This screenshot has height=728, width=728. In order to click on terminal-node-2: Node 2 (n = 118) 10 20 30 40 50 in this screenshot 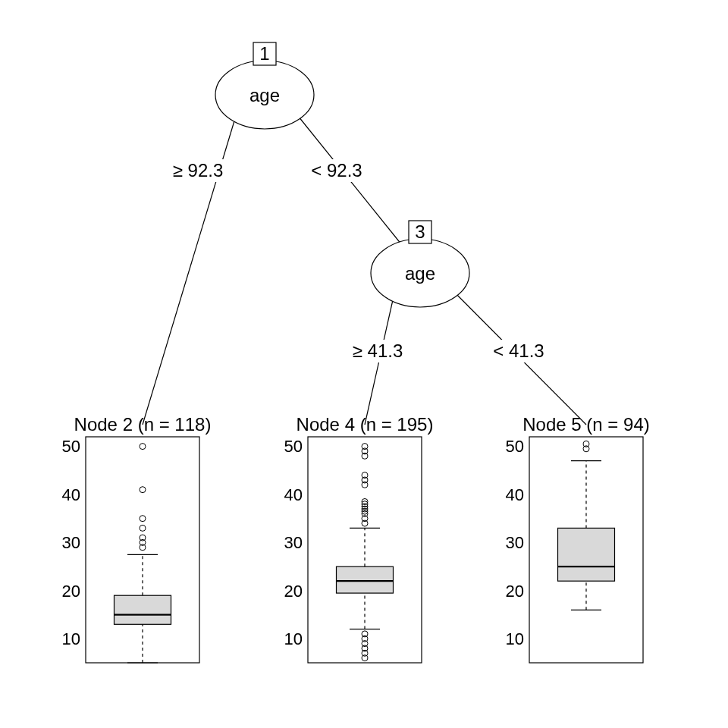, I will do `click(136, 538)`.